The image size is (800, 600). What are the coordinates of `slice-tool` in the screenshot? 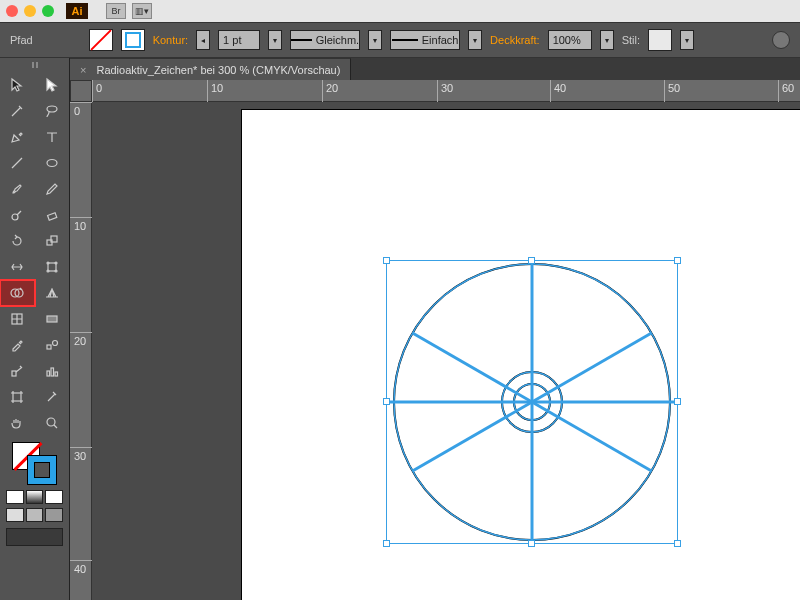 It's located at (52, 397).